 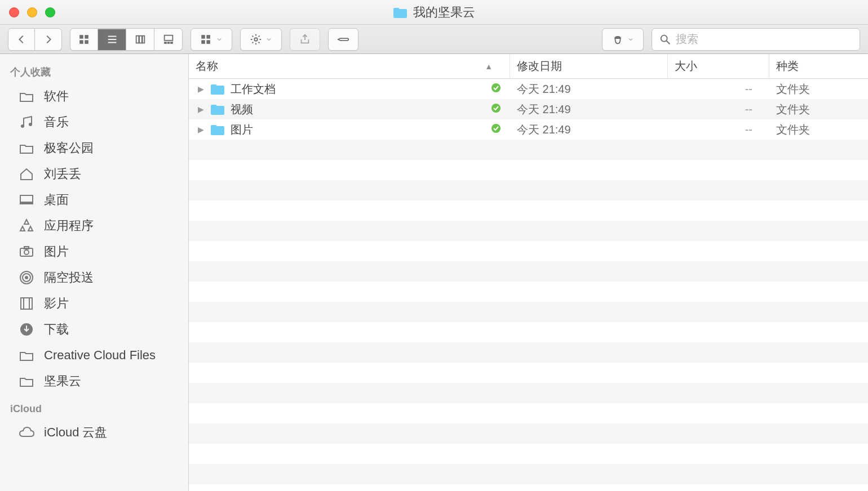 I want to click on zoom-window-button, so click(x=50, y=12).